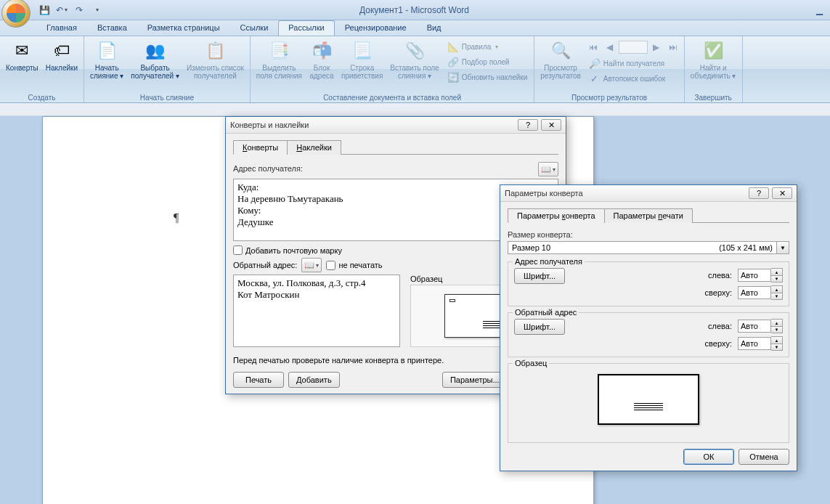  What do you see at coordinates (782, 193) in the screenshot?
I see `params-close-button: ✕` at bounding box center [782, 193].